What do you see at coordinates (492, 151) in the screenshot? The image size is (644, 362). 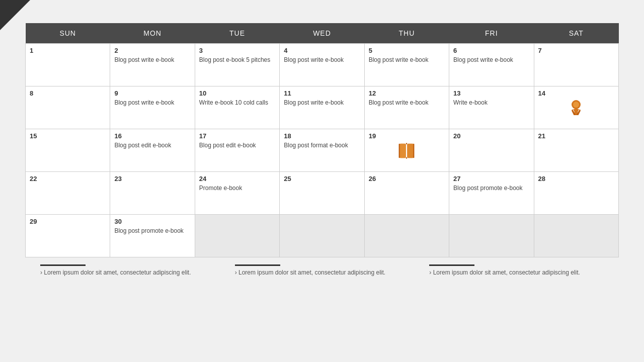 I see `calendar-cell: 20` at bounding box center [492, 151].